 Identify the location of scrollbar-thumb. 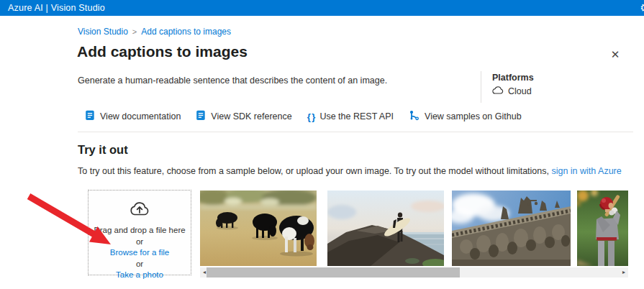
(333, 272).